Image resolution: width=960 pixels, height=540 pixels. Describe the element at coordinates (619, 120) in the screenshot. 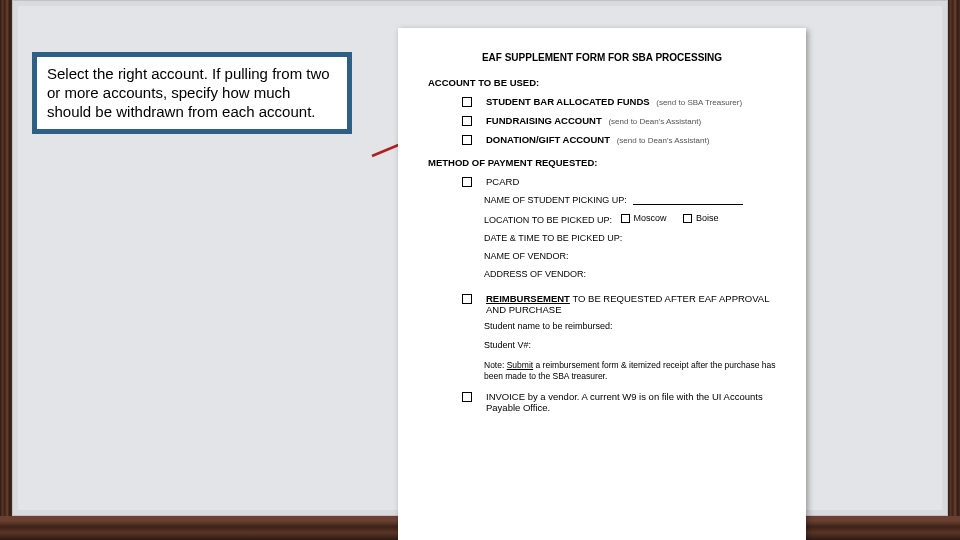

I see `account-option-1: FUNDRAISING ACCOUNT (send to Dean's Assi…` at that location.